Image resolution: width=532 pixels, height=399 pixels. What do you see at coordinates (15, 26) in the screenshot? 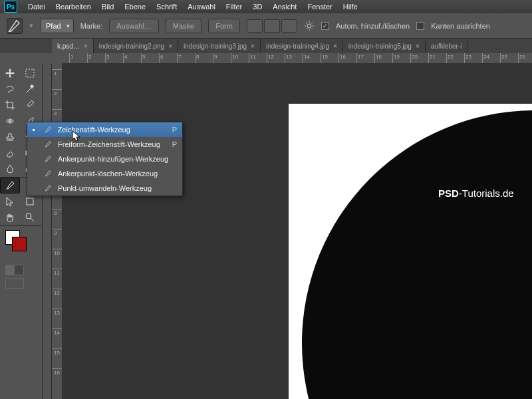
I see `pen-tool-indicator` at bounding box center [15, 26].